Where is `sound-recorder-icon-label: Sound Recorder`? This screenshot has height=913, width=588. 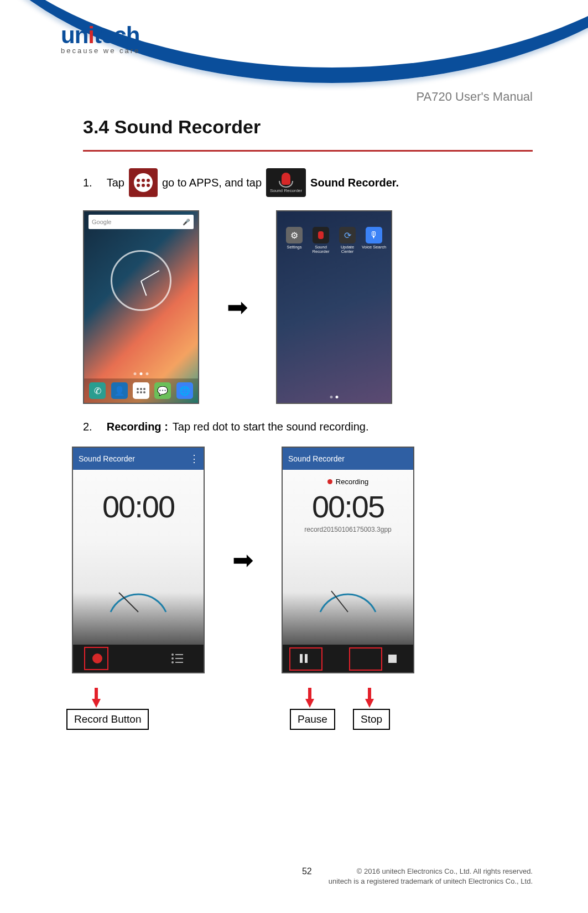 sound-recorder-icon-label: Sound Recorder is located at coordinates (286, 190).